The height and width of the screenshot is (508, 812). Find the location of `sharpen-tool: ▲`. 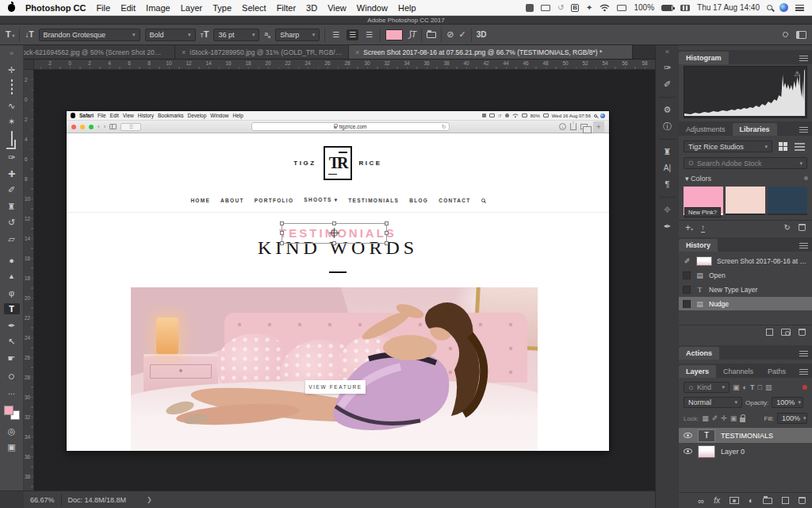

sharpen-tool: ▲ is located at coordinates (12, 276).